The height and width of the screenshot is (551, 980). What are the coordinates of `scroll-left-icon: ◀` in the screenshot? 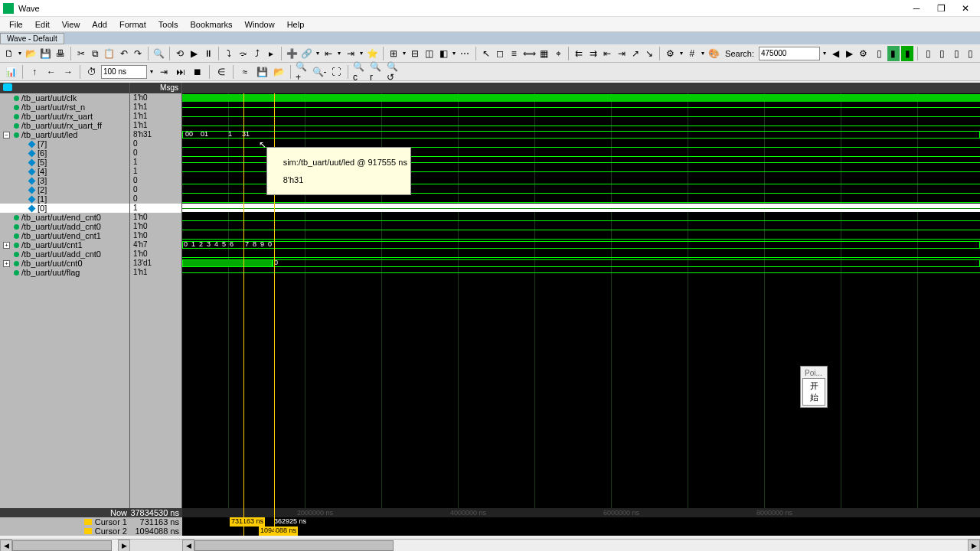 It's located at (6, 545).